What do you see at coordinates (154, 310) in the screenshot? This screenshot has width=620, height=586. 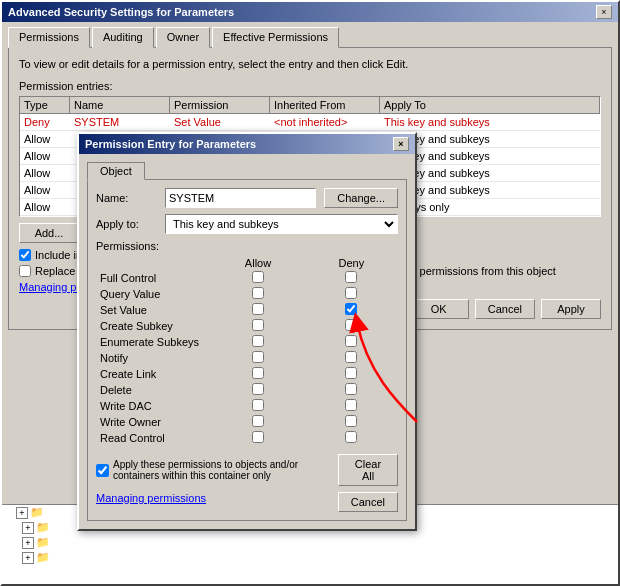 I see `perm-name: Set Value` at bounding box center [154, 310].